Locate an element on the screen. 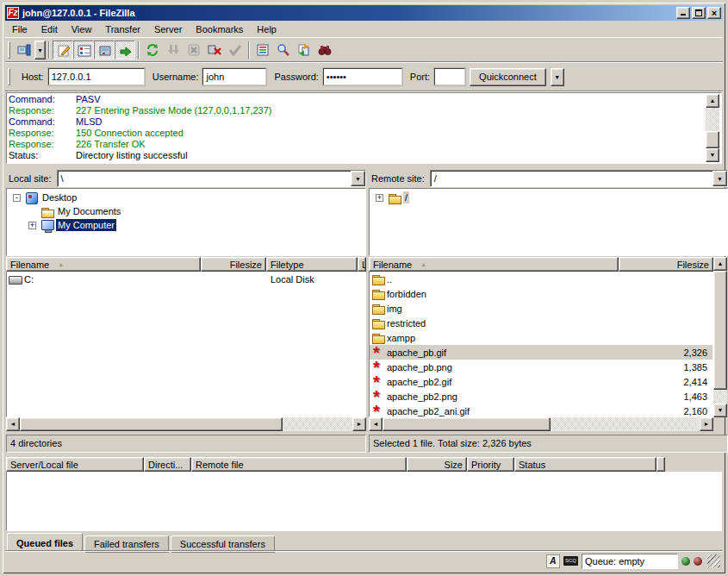 This screenshot has height=576, width=728. remote-tree-icon is located at coordinates (105, 51).